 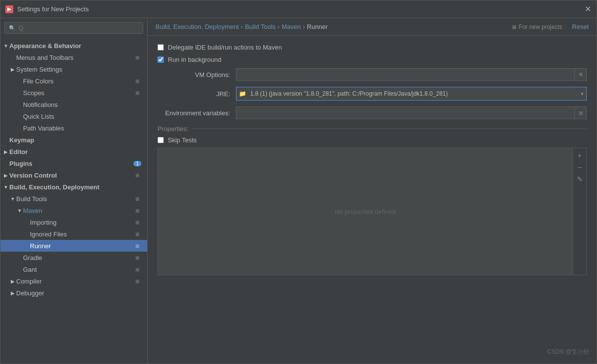 I want to click on env-vars-btn: ⊞, so click(x=581, y=113).